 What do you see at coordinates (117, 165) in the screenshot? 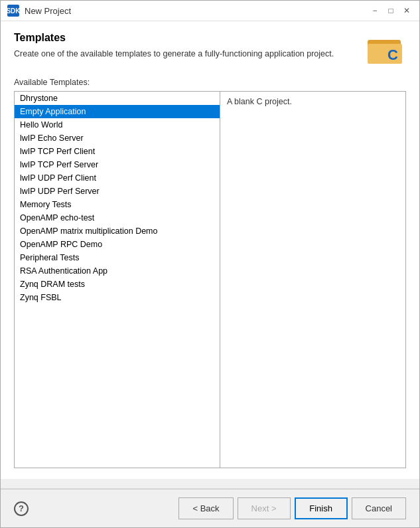
I see `template-item-lwip-tcp-perf-server: lwIP TCP Perf Server` at bounding box center [117, 165].